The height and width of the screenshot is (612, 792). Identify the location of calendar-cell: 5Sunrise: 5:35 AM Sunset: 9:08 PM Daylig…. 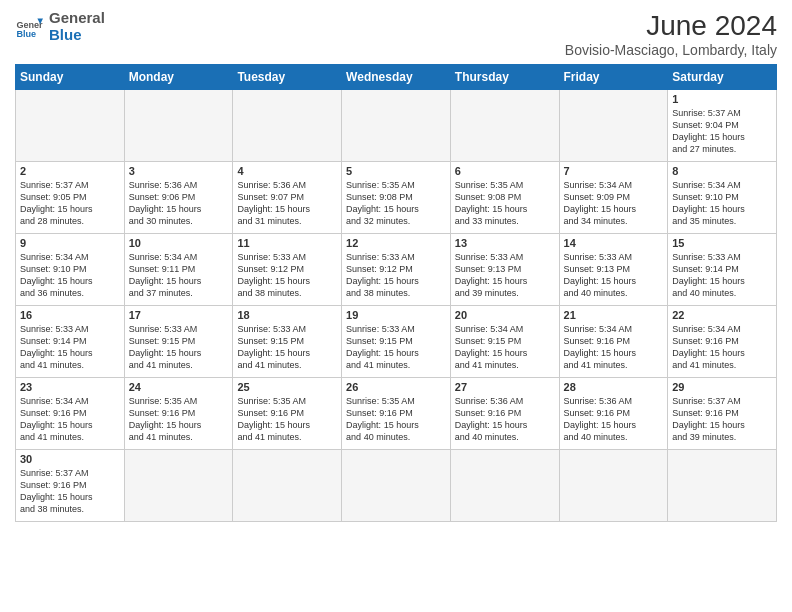
(396, 198).